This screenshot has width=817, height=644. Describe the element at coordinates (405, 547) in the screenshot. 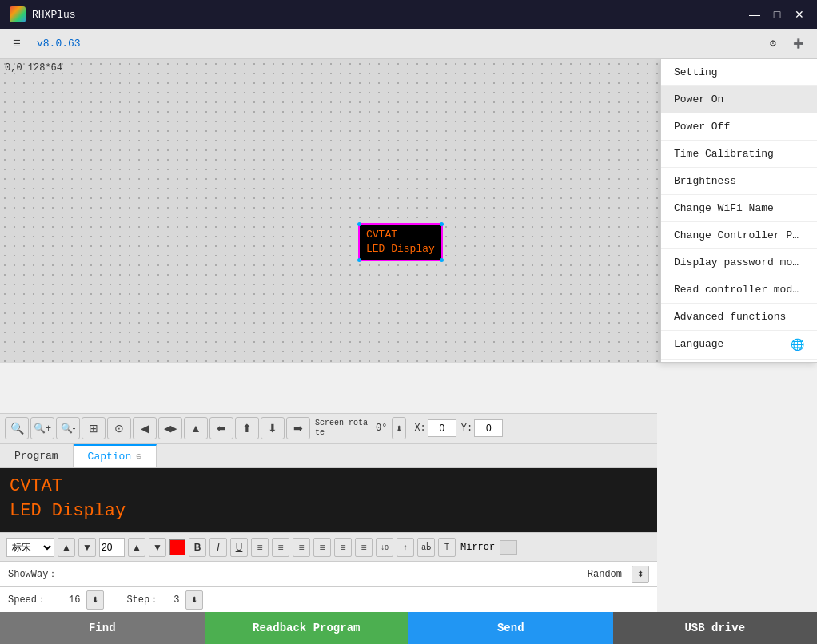

I see `superscript-button: ↑` at that location.